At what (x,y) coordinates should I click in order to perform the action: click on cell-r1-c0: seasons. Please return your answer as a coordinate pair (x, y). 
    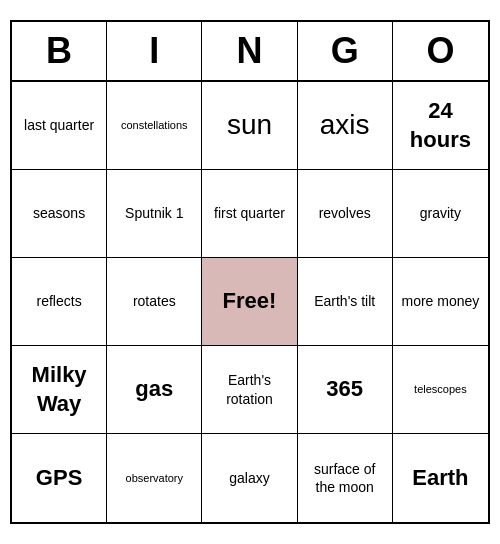
    Looking at the image, I should click on (60, 214).